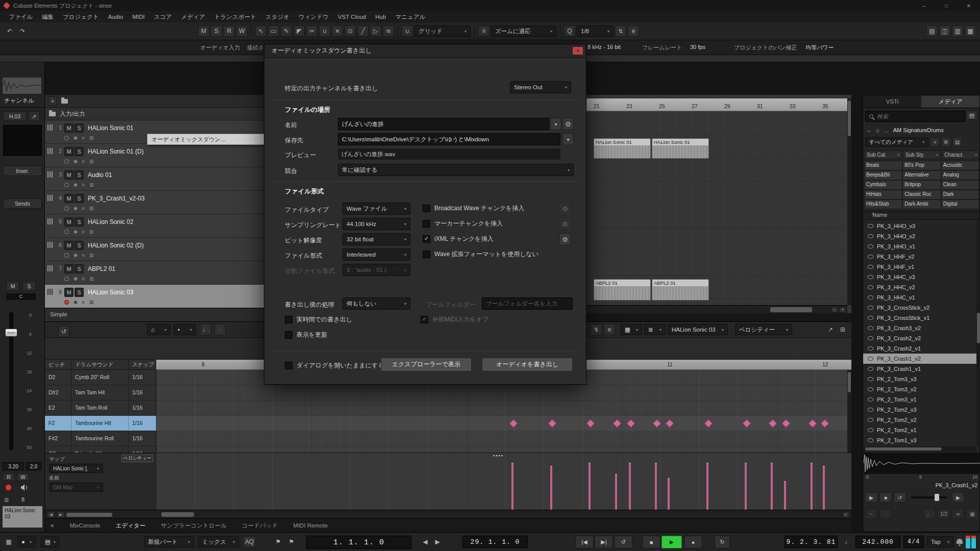 The image size is (980, 551). I want to click on inspector-toggle-icon: ◫, so click(945, 31).